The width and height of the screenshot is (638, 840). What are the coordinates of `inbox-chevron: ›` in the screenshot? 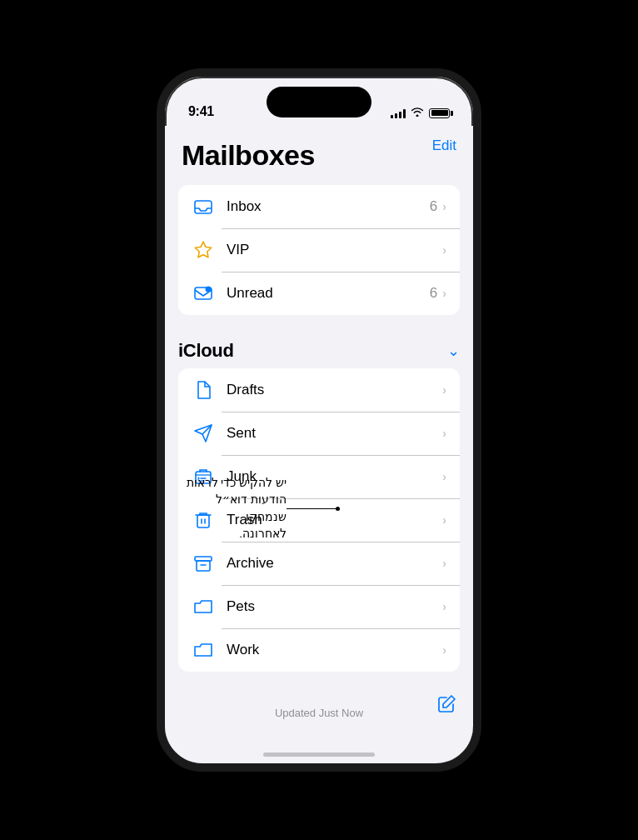 It's located at (445, 207).